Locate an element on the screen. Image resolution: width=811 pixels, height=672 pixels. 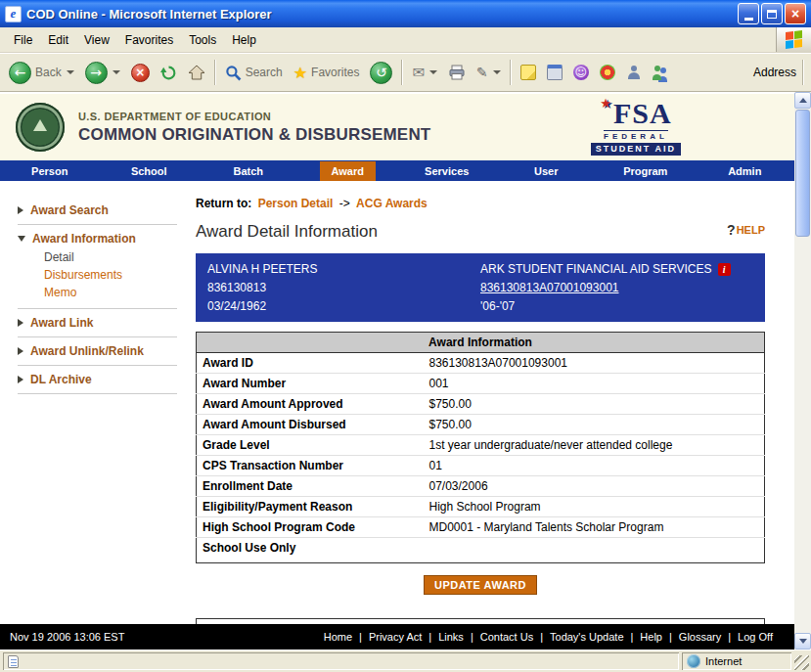
mail-dropdown-icon is located at coordinates (433, 72).